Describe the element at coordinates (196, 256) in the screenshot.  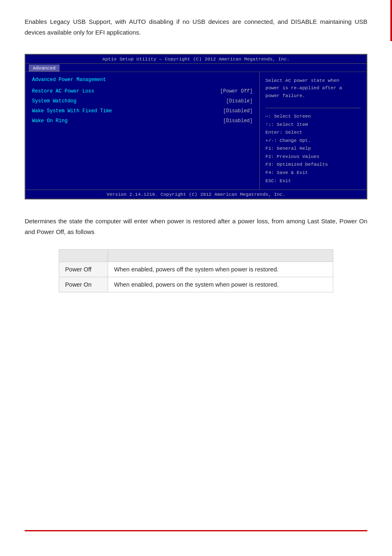
I see `table-header-row` at that location.